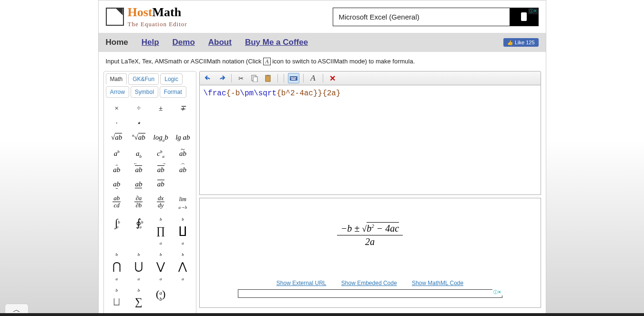  Describe the element at coordinates (173, 92) in the screenshot. I see `tab-format: Format` at that location.